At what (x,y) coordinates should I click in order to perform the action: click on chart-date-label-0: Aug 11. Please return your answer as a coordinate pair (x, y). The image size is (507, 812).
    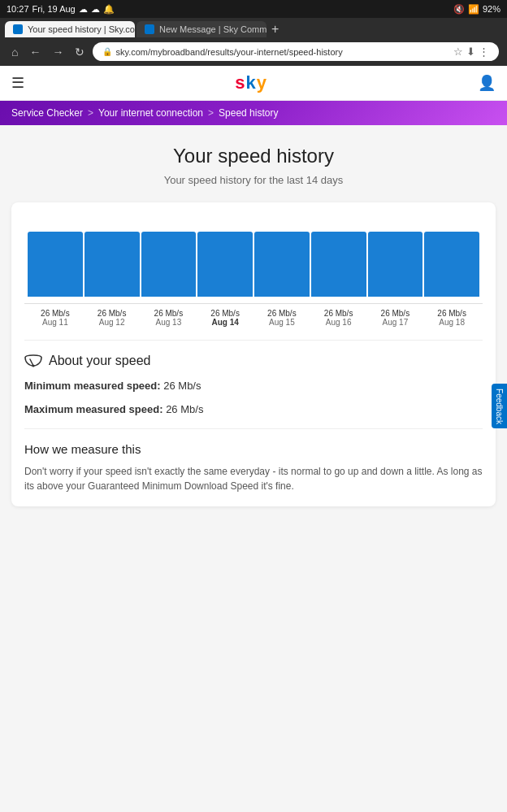
    Looking at the image, I should click on (55, 322).